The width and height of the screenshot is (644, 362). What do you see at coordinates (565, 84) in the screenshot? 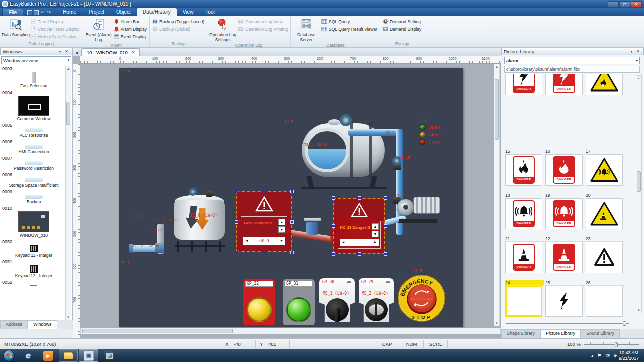
I see `picture-item-13: .DANGER` at bounding box center [565, 84].